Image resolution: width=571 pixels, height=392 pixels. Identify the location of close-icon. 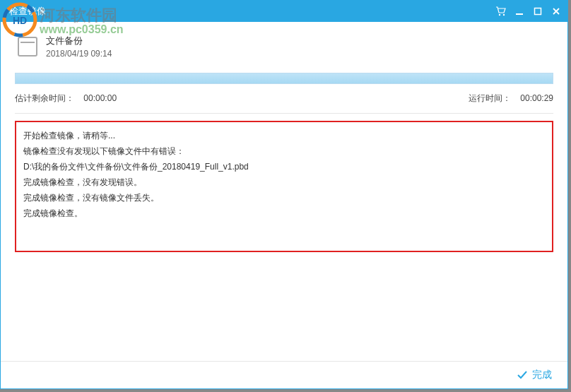
(556, 11).